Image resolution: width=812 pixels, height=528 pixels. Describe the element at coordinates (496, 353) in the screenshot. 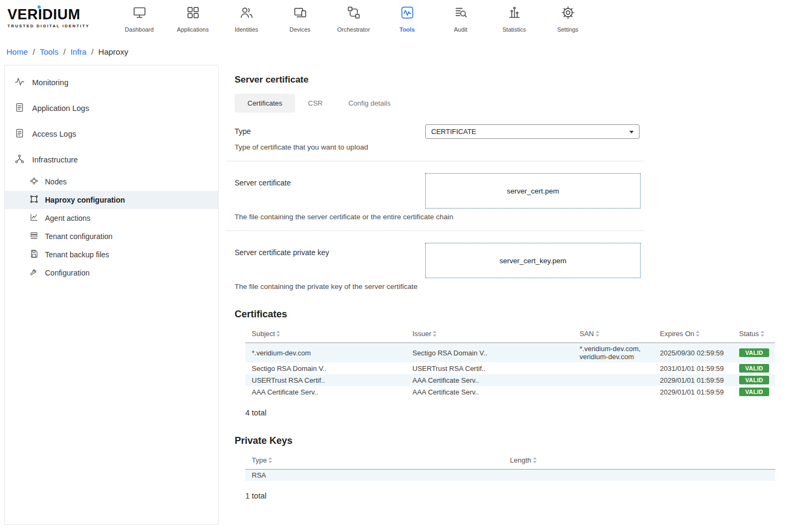

I see `cell-issuer: Sectigo RSA Domain V..` at that location.